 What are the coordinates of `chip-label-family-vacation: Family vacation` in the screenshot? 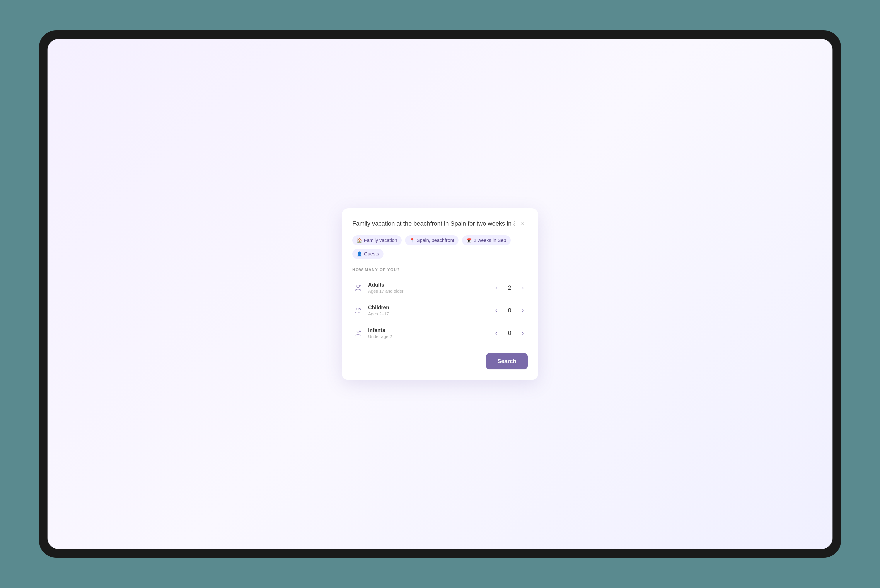 It's located at (380, 240).